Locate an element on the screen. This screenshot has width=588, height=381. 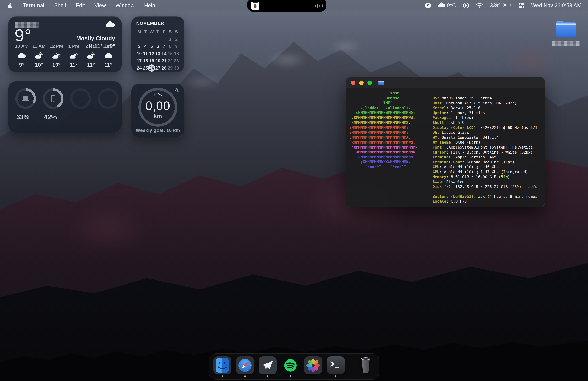
hour-temp: 11° is located at coordinates (74, 65).